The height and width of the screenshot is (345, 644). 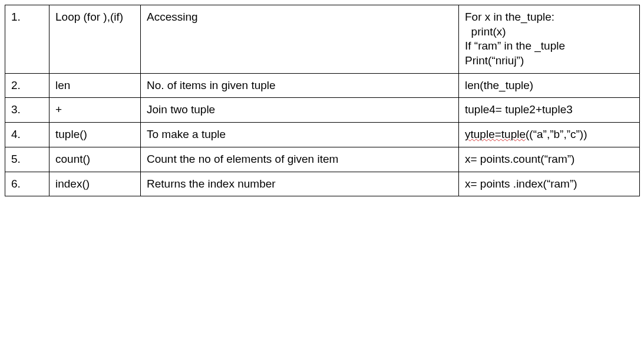 What do you see at coordinates (549, 40) in the screenshot?
I see `cell-example: For x in the_tuple: print(x) If “ram” in…` at bounding box center [549, 40].